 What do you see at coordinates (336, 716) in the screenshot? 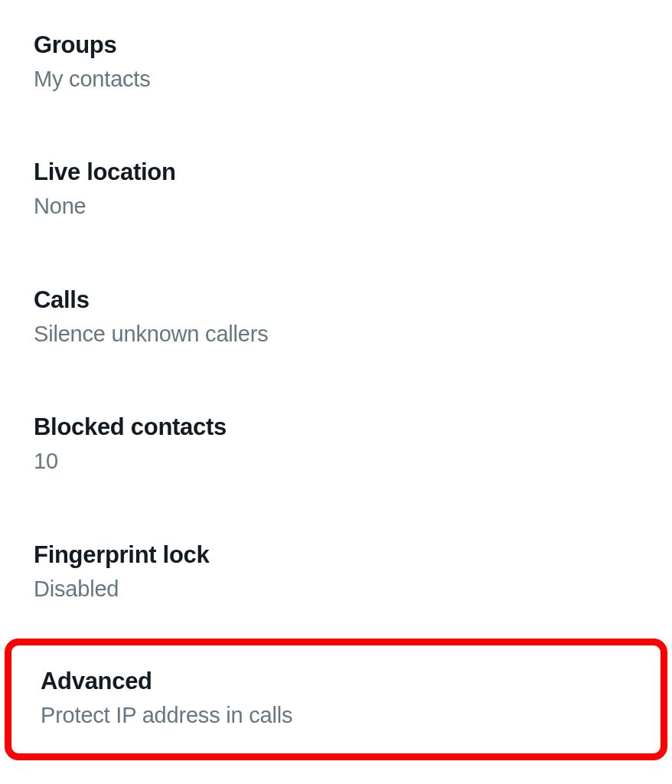
I see `settings-item-subtitle: Protect IP address in calls` at bounding box center [336, 716].